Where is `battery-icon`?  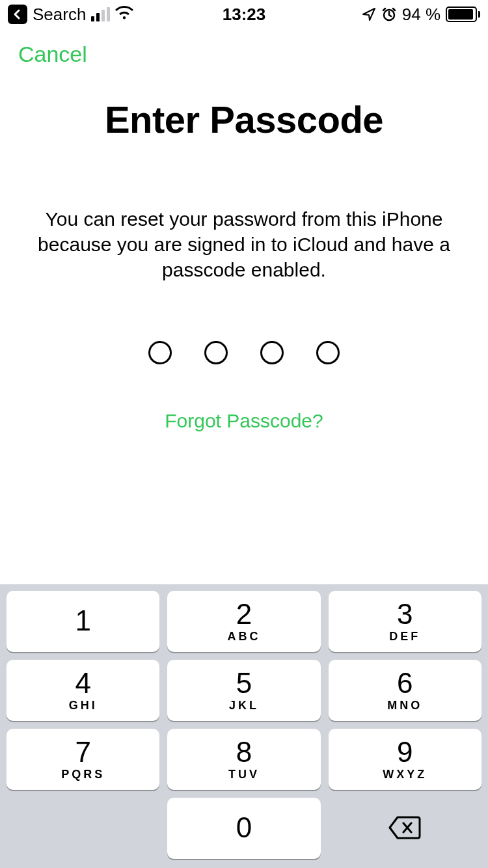 battery-icon is located at coordinates (463, 14).